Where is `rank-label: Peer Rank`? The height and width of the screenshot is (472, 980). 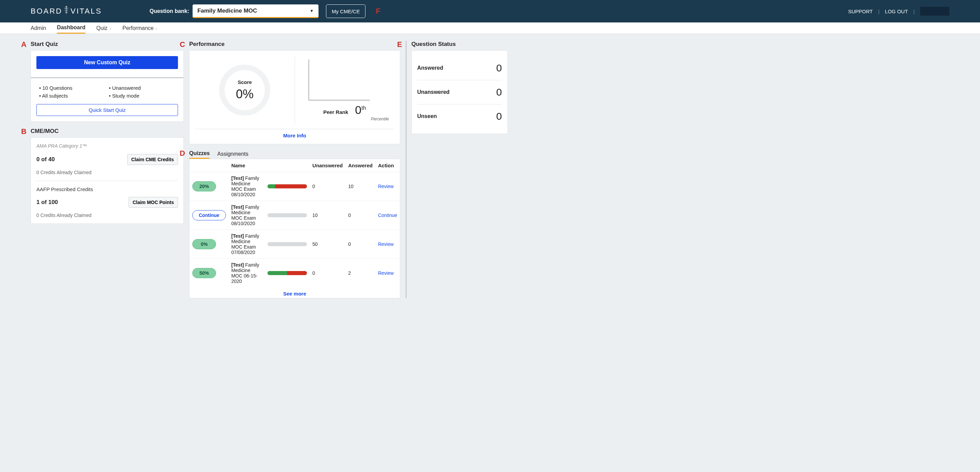 rank-label: Peer Rank is located at coordinates (336, 112).